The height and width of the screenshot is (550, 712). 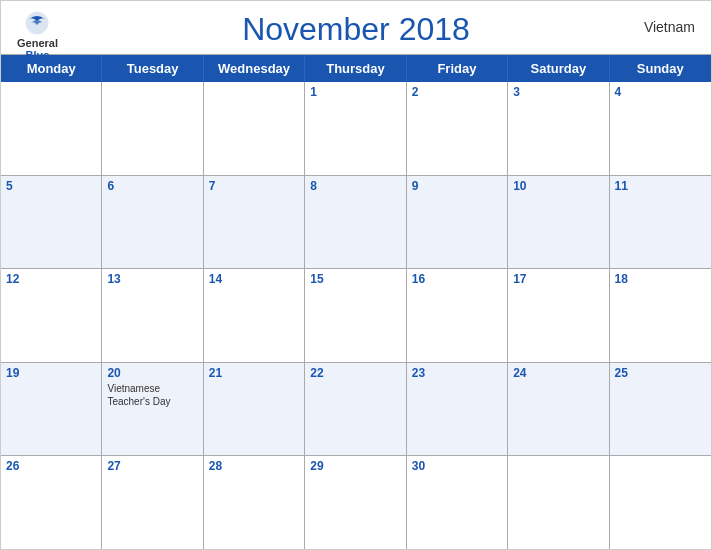 What do you see at coordinates (152, 316) in the screenshot?
I see `calendar-cell: 13` at bounding box center [152, 316].